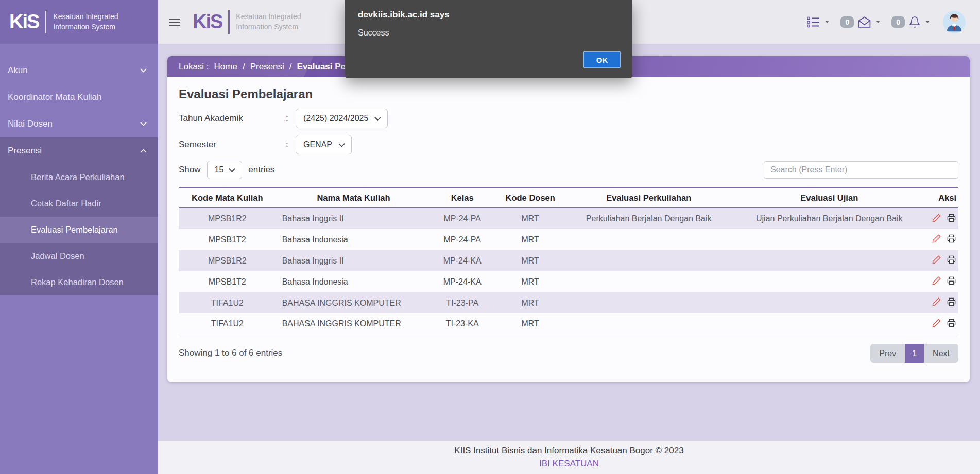 This screenshot has width=980, height=474. Describe the element at coordinates (649, 198) in the screenshot. I see `column-header-evaluasi-perkuliahan: Evaluasi Perkuliahan` at that location.